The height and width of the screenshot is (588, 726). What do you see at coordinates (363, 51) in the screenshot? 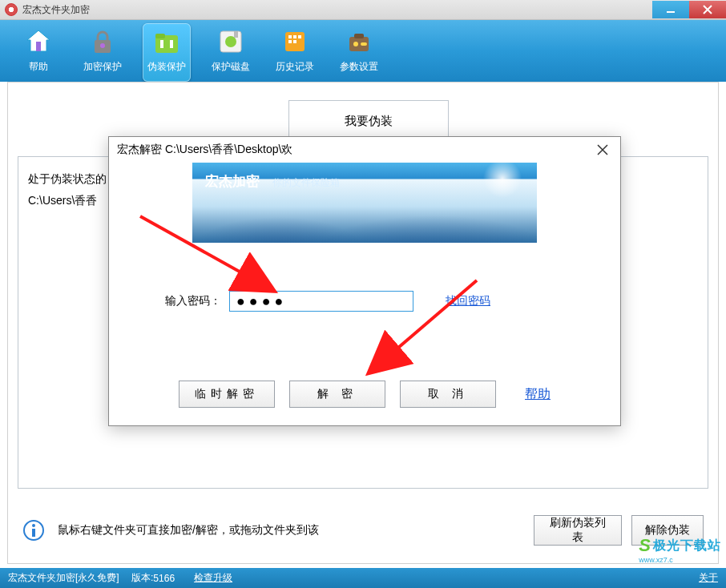
I see `main-toolbar: 帮助 加密保护 伪装保护 保护磁盘 历史记录 参数设置` at bounding box center [363, 51].